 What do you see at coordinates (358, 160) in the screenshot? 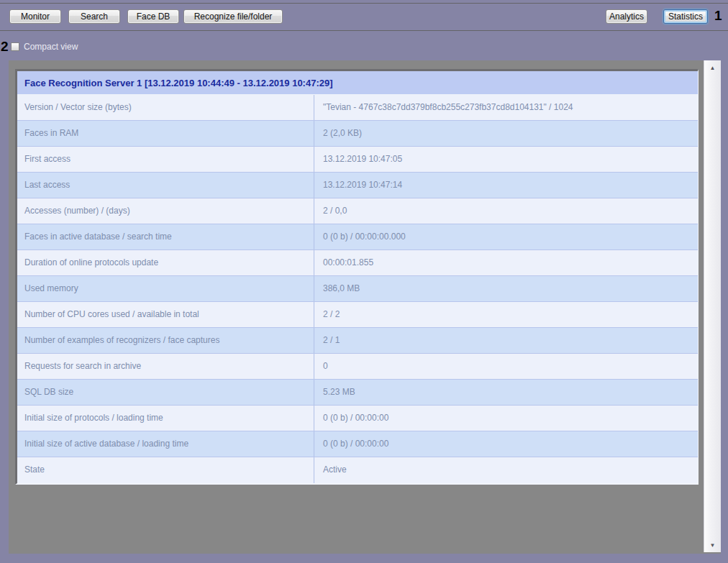
I see `table-row: First access 13.12.2019 10:47:05` at bounding box center [358, 160].